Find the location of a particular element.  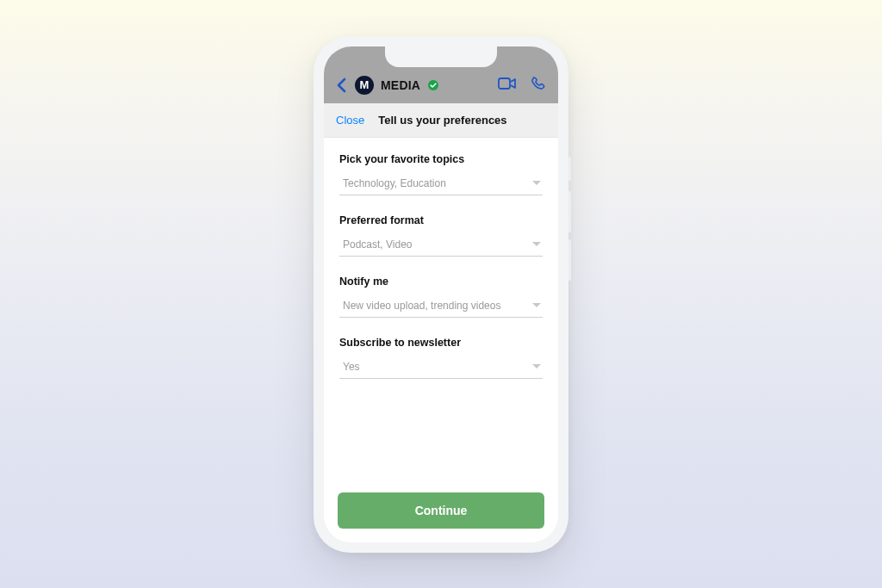

select-value: Technology, Education is located at coordinates (394, 183).